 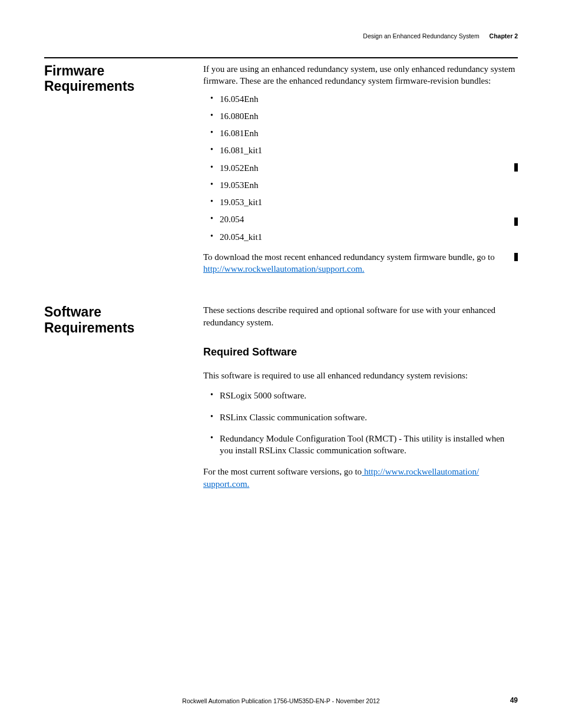 I want to click on chapter-label: Chapter 2, so click(x=504, y=36).